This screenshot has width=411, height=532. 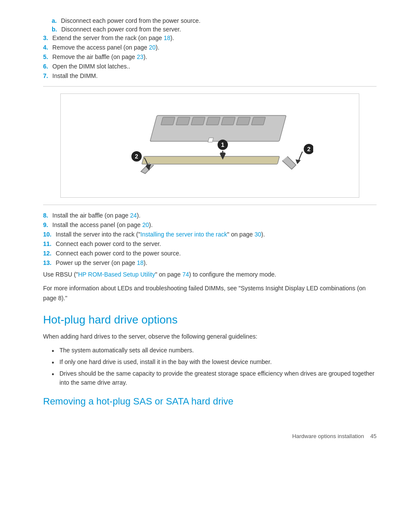 I want to click on step-4-link: 20, so click(x=153, y=47).